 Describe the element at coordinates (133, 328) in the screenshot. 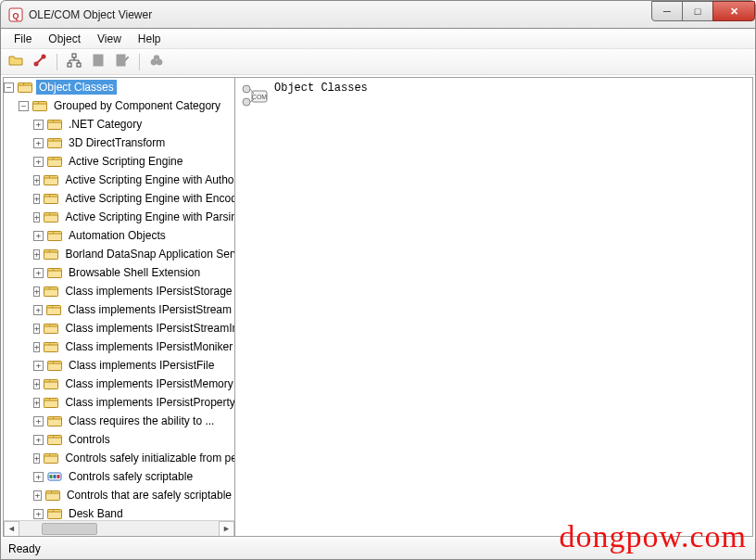

I see `tree-node: +Class implements IPersistStreamInit` at that location.